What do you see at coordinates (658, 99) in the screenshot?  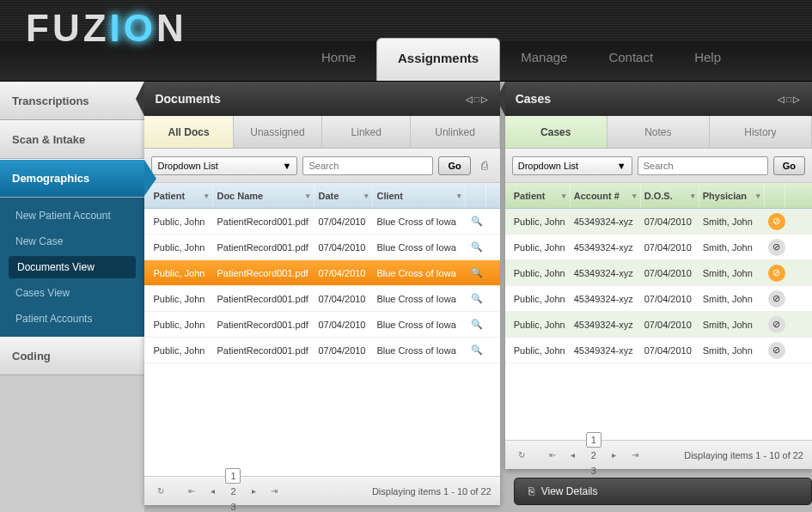 I see `cases-panel-header: Cases ◁□▷` at bounding box center [658, 99].